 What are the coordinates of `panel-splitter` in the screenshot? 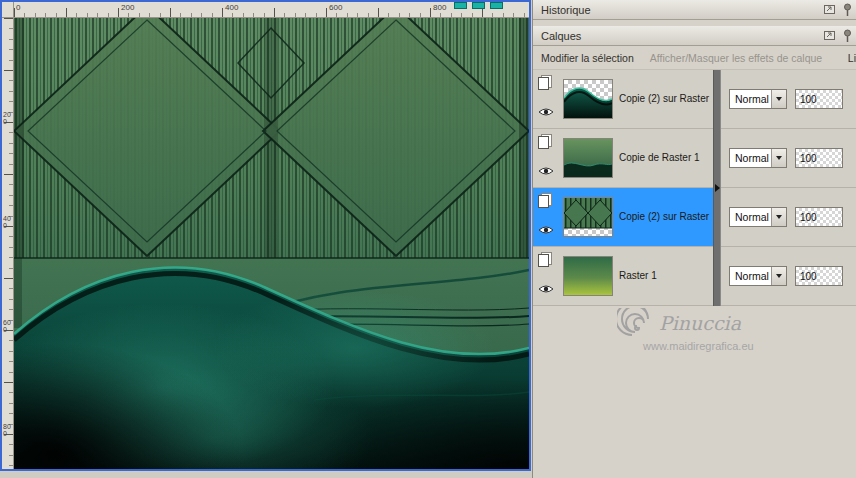 It's located at (717, 188).